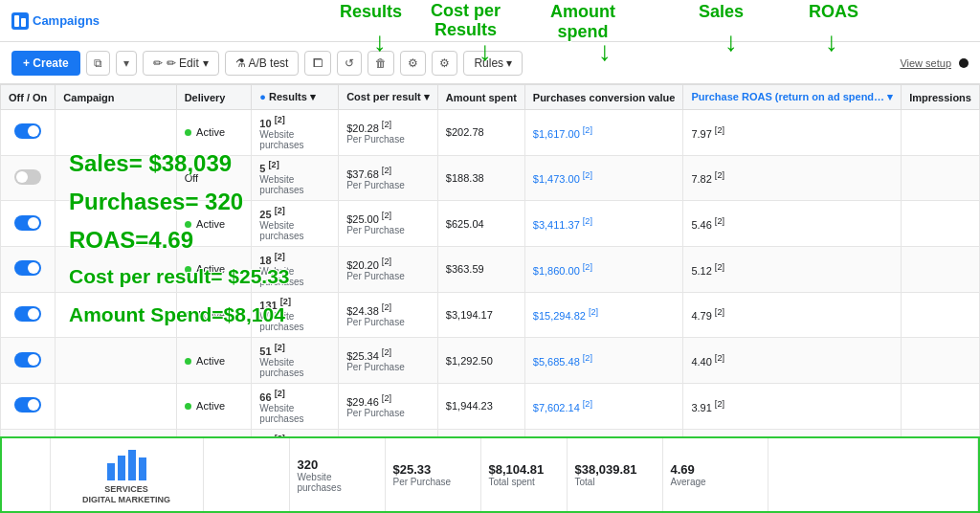  I want to click on status-indicator, so click(964, 63).